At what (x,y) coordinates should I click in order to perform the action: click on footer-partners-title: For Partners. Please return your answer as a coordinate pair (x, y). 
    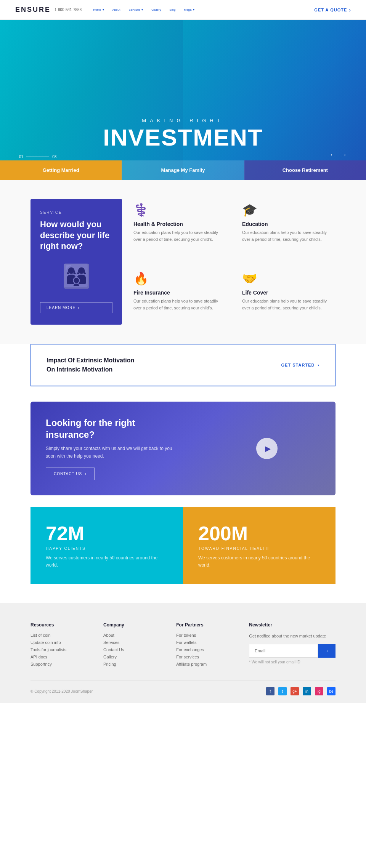
    Looking at the image, I should click on (205, 625).